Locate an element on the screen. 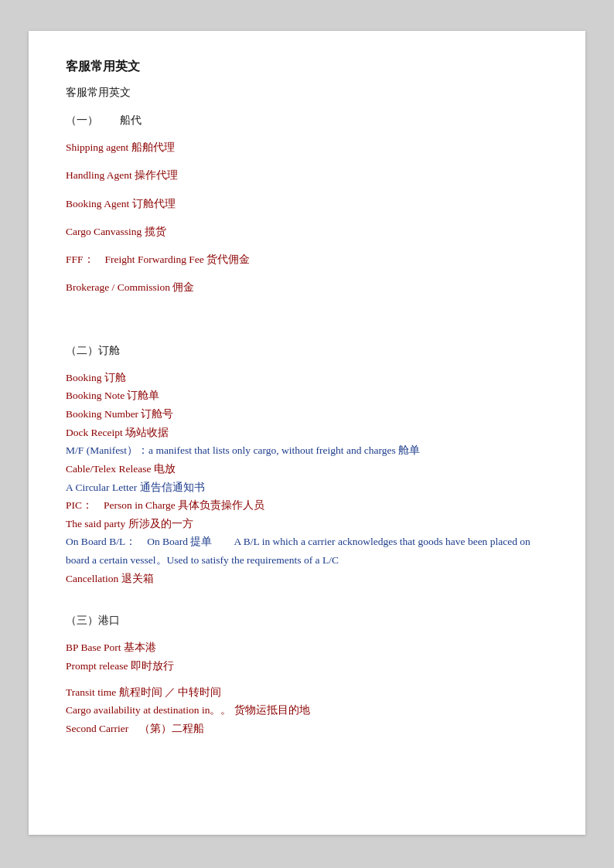 This screenshot has width=614, height=868. term-brokerage: Brokerage / Commission 佣金 is located at coordinates (307, 288).